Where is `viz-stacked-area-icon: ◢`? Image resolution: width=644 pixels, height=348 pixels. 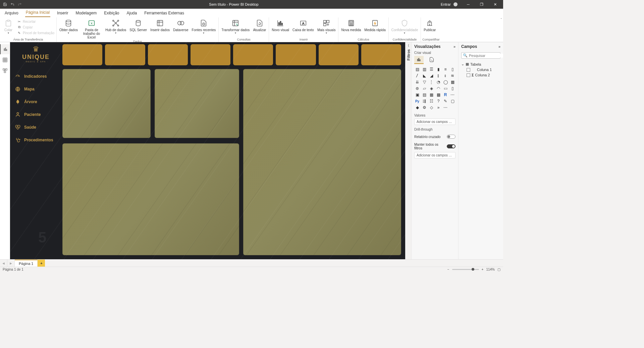
viz-stacked-area-icon: ◢ is located at coordinates (431, 76).